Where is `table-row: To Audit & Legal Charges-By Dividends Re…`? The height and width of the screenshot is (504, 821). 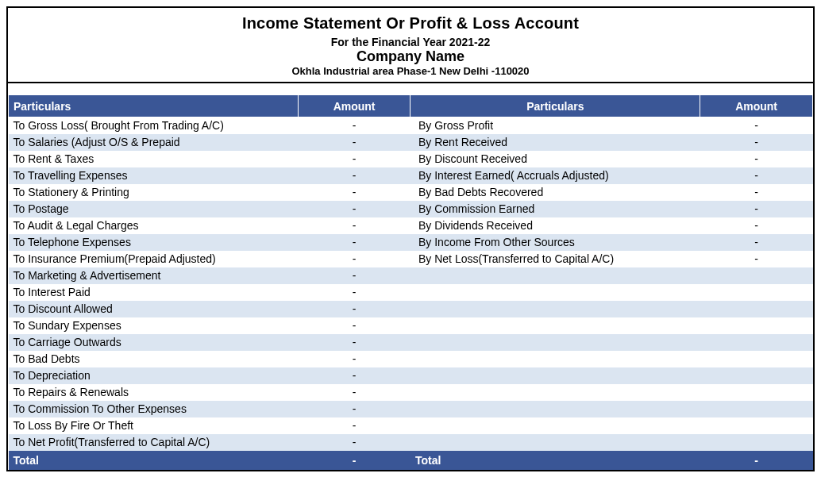
table-row: To Audit & Legal Charges-By Dividends Re… is located at coordinates (411, 225).